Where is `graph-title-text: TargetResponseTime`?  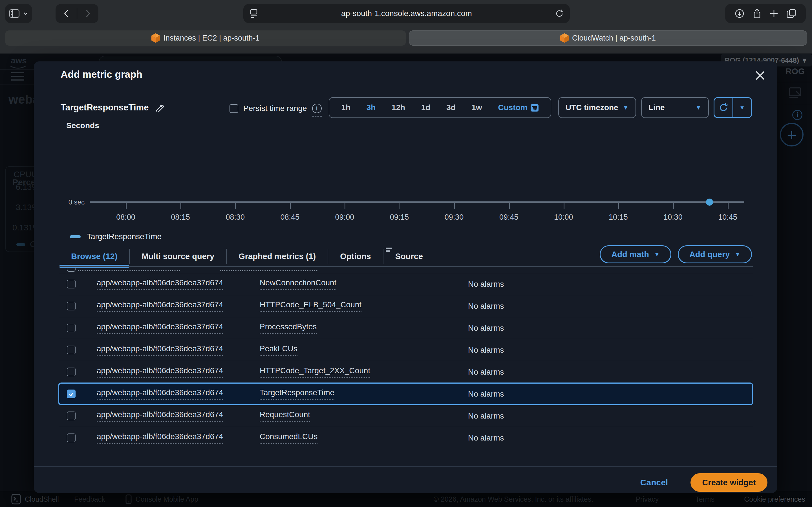 graph-title-text: TargetResponseTime is located at coordinates (105, 108).